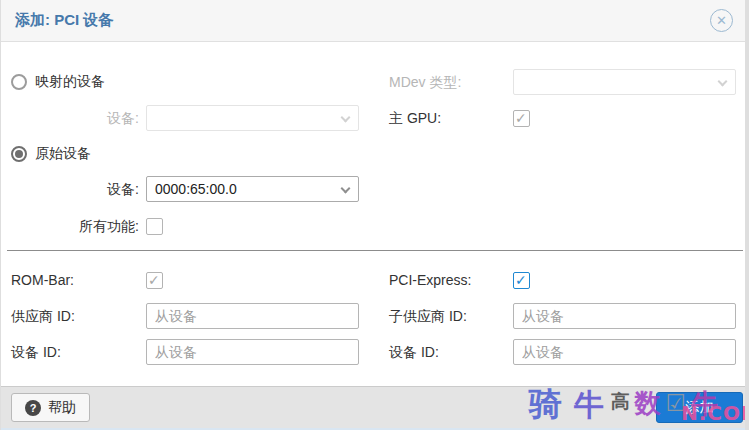 The height and width of the screenshot is (430, 749). I want to click on primary-gpu-checkbox, so click(522, 118).